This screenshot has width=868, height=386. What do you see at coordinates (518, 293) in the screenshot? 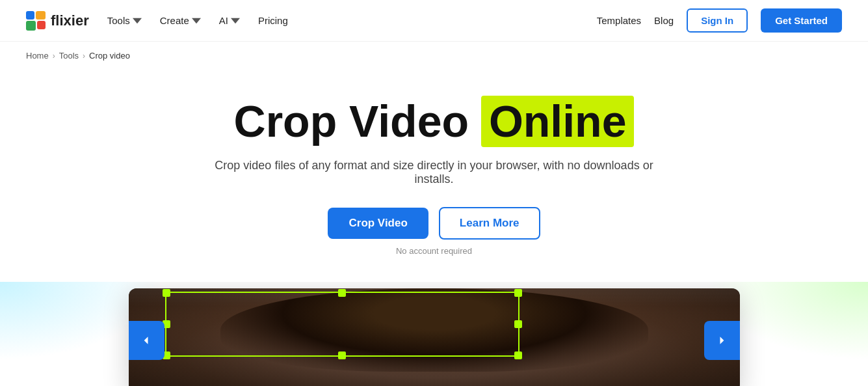
I see `crop-handle-top-right` at bounding box center [518, 293].